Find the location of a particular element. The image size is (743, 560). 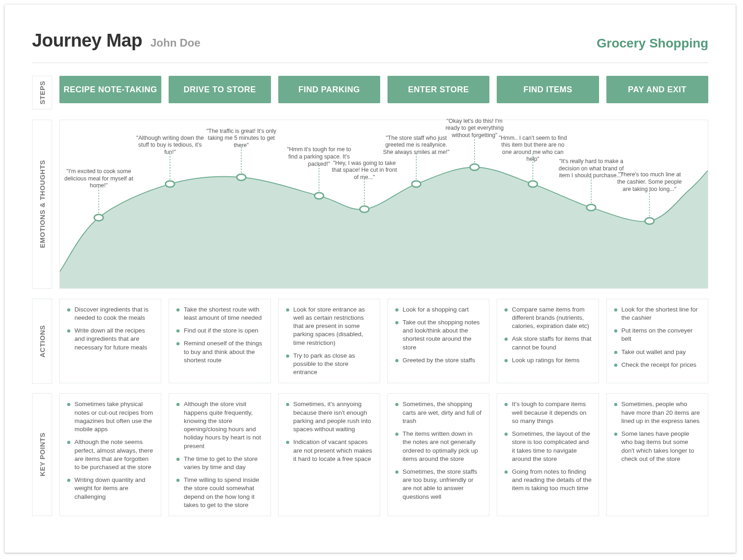

actions-cell: Discover ingredients that is needed to c… is located at coordinates (111, 341).